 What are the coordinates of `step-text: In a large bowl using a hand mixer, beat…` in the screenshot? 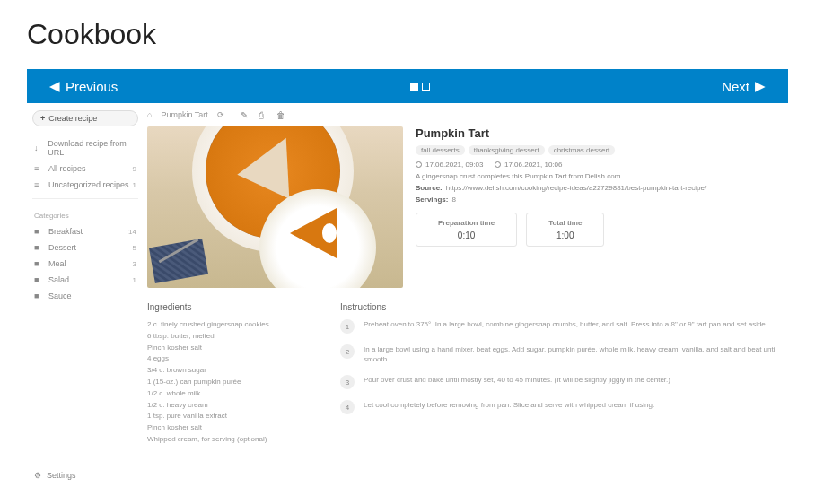 It's located at (571, 354).